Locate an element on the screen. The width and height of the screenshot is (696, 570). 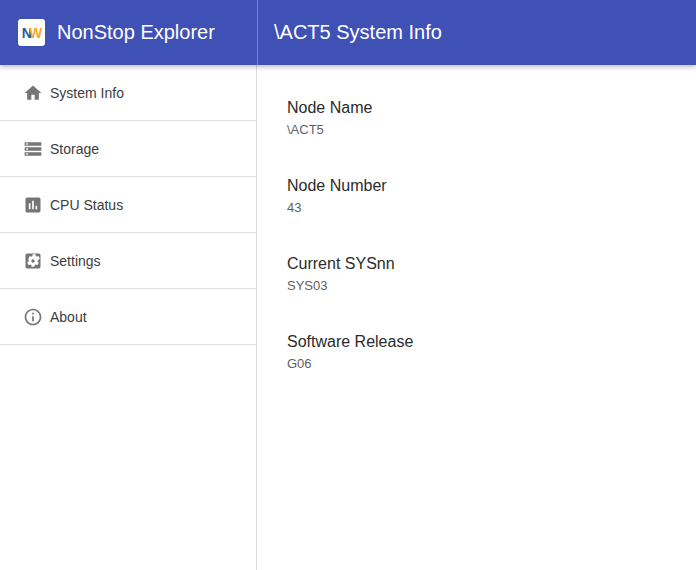
info-icon is located at coordinates (33, 317).